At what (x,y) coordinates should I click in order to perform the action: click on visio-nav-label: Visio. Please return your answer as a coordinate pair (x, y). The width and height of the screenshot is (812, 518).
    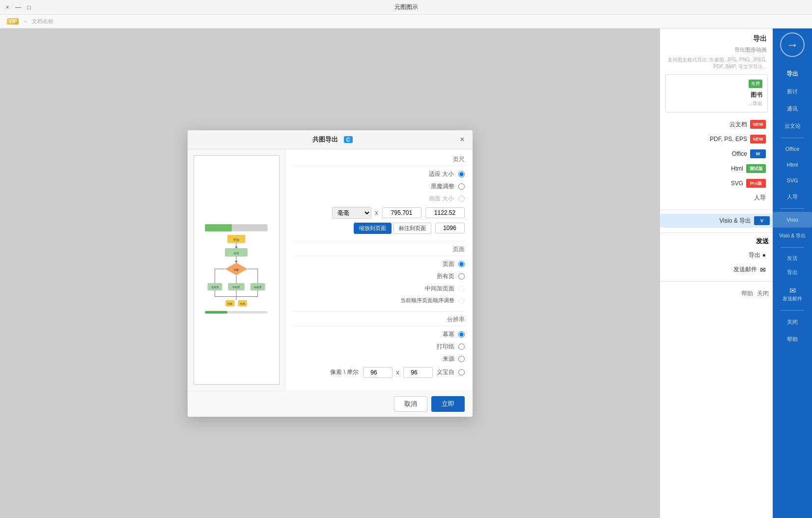
    Looking at the image, I should click on (792, 220).